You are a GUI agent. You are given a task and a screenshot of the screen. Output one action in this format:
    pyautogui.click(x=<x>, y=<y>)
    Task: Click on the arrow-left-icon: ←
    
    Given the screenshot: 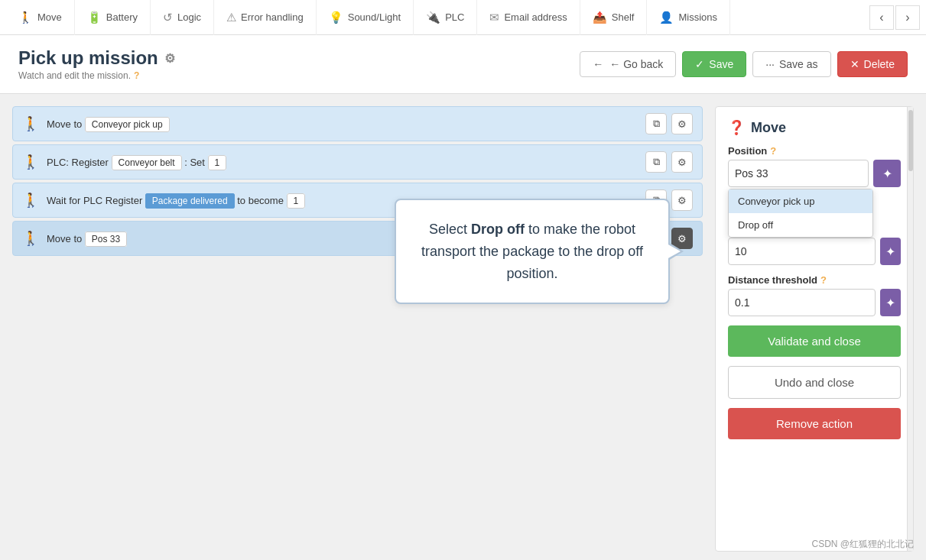 What is the action you would take?
    pyautogui.click(x=598, y=64)
    